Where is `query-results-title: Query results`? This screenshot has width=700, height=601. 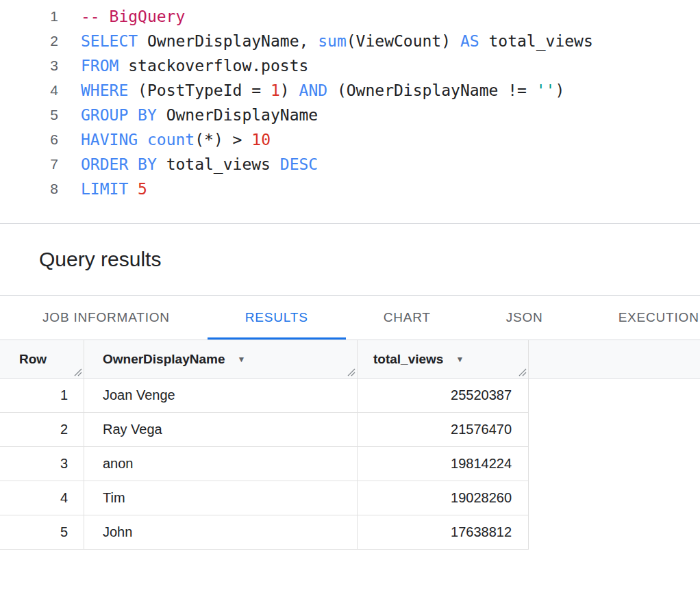
query-results-title: Query results is located at coordinates (100, 259).